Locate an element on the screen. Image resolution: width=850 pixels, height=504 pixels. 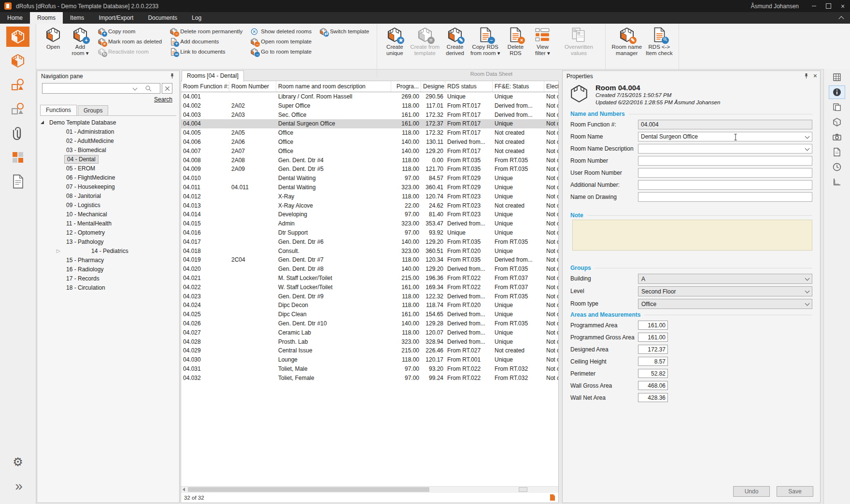
tree-item-03-biomedical: 03 - Biomedical is located at coordinates (108, 150).